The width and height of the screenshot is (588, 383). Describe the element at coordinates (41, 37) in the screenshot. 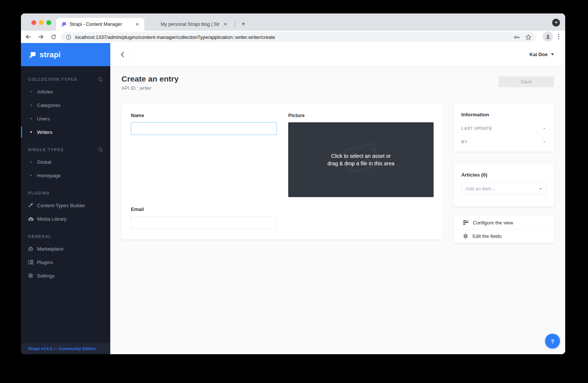

I see `forward-button` at that location.